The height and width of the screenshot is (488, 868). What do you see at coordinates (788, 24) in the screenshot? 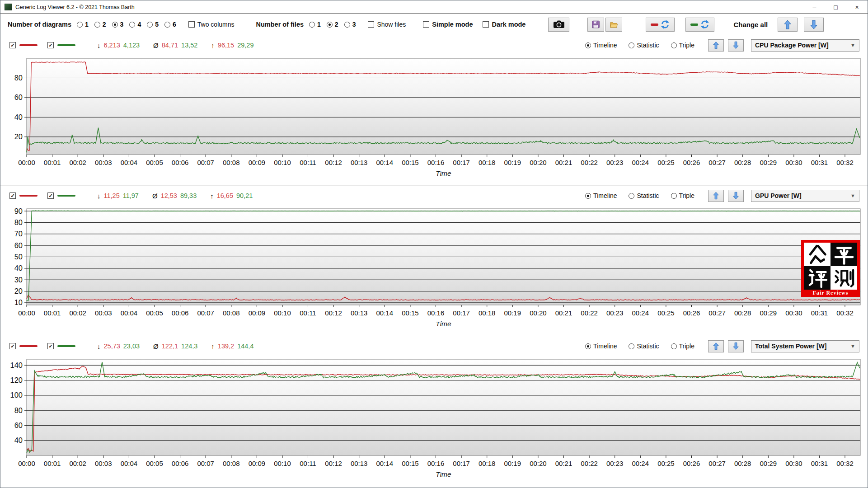
I see `all-up-button` at bounding box center [788, 24].